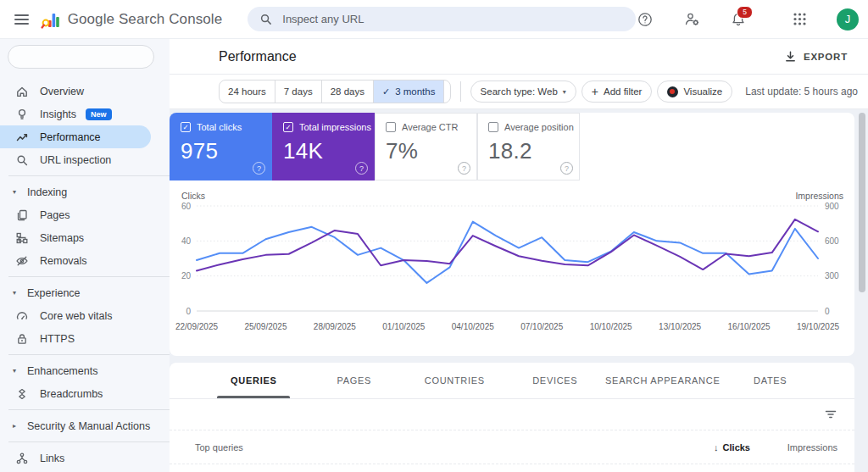  What do you see at coordinates (85, 114) in the screenshot?
I see `sidebar-item-insights: Insights New` at bounding box center [85, 114].